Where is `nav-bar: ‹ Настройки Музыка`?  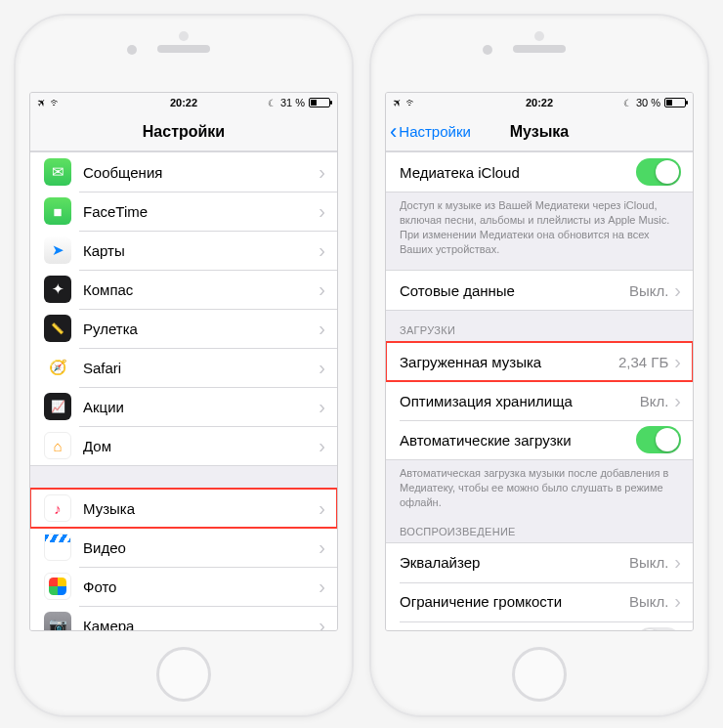 nav-bar: ‹ Настройки Музыка is located at coordinates (539, 132).